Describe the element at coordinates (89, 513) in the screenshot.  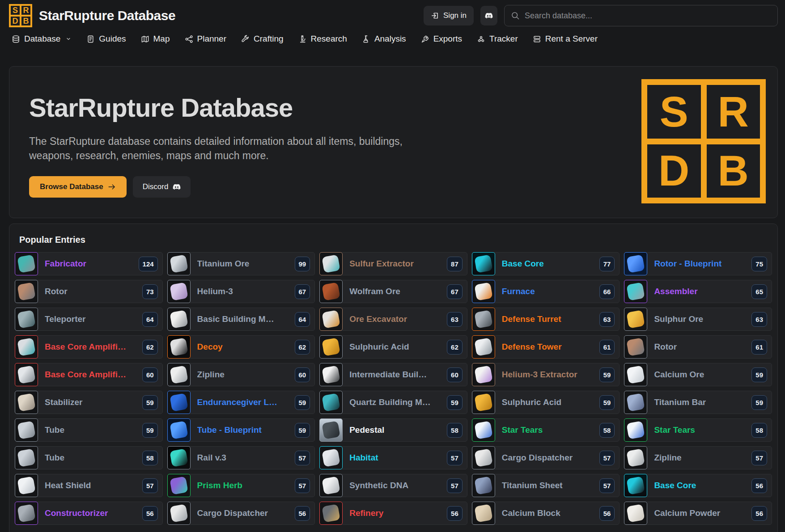
I see `entry-row: Constructorizer56` at that location.